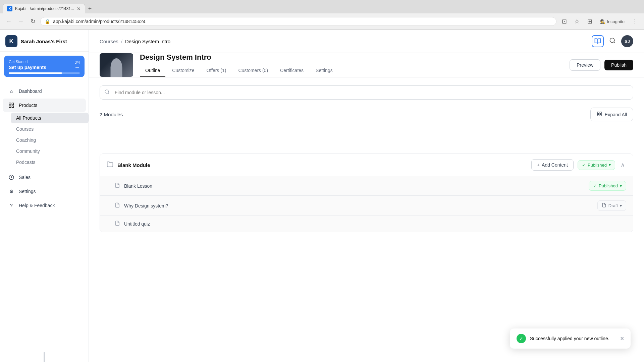 This screenshot has height=362, width=644. I want to click on modules-count: 7 Modules, so click(111, 115).